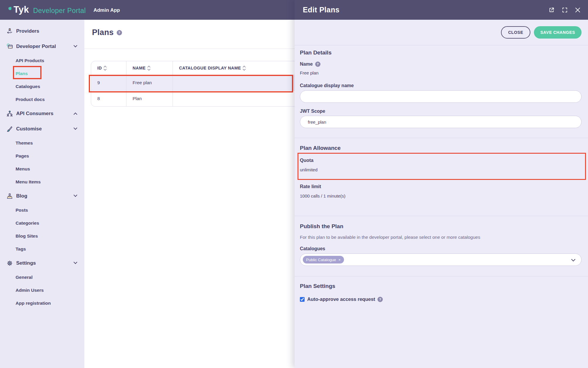 The width and height of the screenshot is (588, 368). Describe the element at coordinates (23, 169) in the screenshot. I see `sidebar-item-label: Menus` at that location.